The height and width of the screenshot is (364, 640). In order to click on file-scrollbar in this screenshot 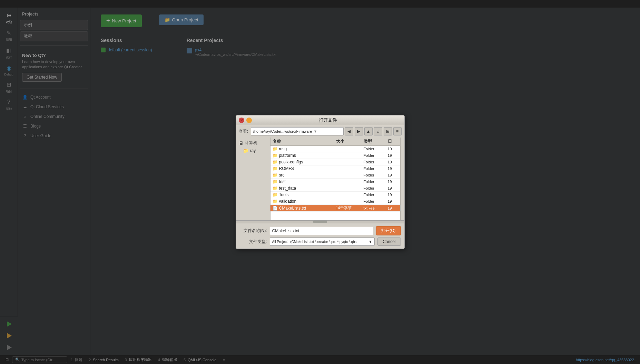, I will do `click(402, 179)`.